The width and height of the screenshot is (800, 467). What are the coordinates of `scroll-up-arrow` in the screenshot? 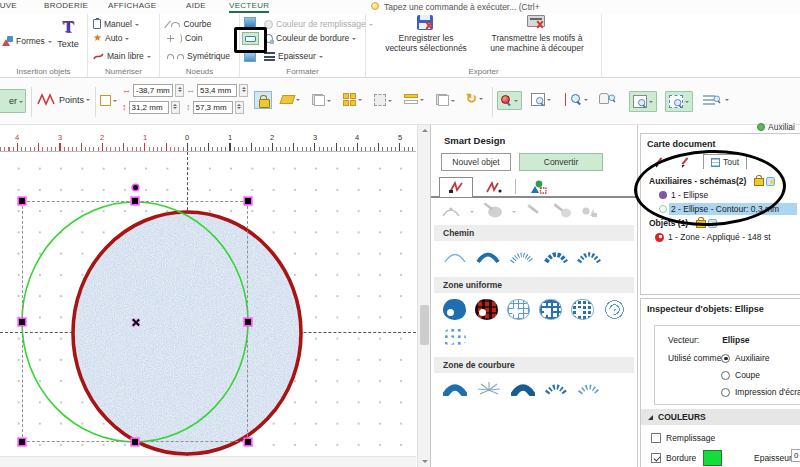 It's located at (425, 130).